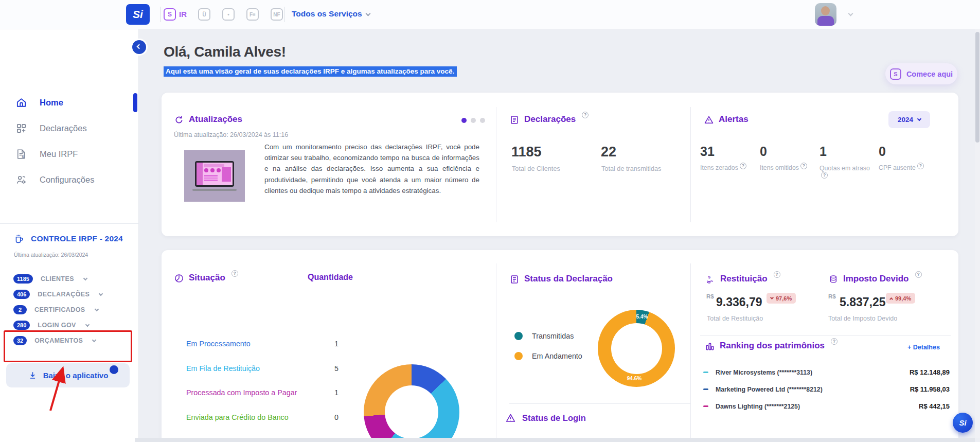 The image size is (980, 442). I want to click on ranking-row: Marketing Powered Ltd (*******8212) R$ 1…, so click(826, 389).